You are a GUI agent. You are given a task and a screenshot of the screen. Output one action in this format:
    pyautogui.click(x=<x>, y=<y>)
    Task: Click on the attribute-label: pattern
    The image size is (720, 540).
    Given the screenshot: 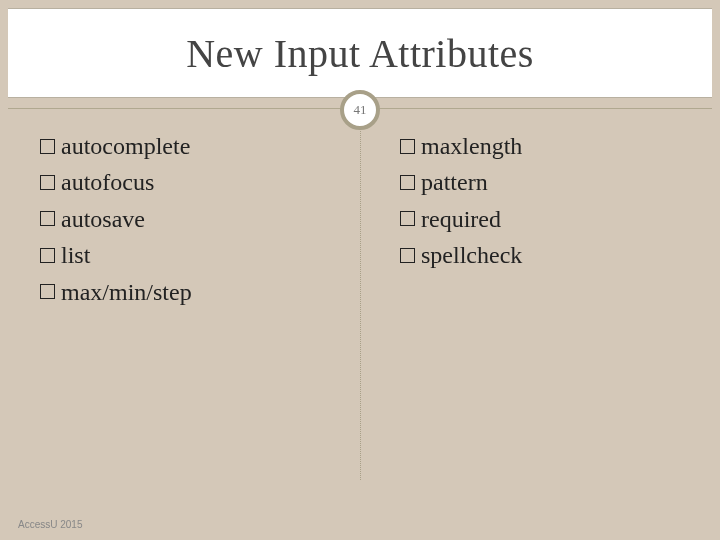 What is the action you would take?
    pyautogui.click(x=454, y=182)
    